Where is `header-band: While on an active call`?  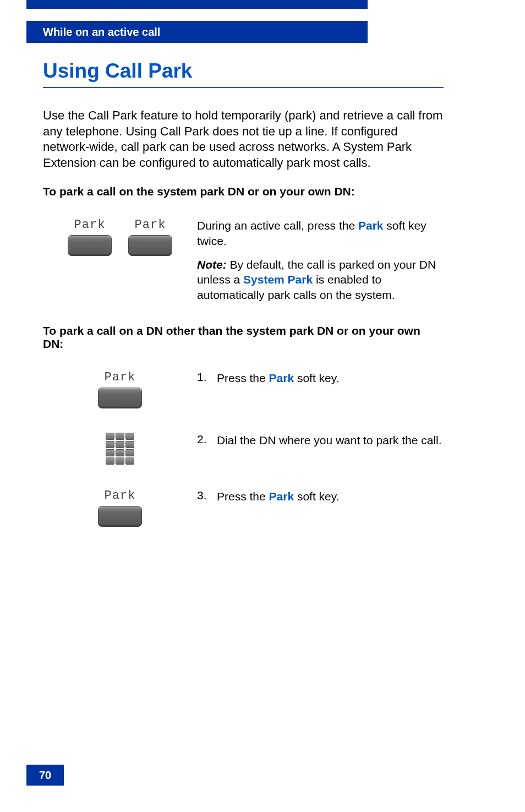 header-band: While on an active call is located at coordinates (197, 32).